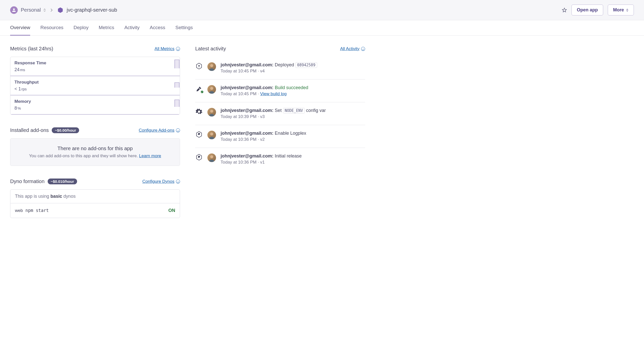 The image size is (644, 355). I want to click on release-icon, so click(199, 134).